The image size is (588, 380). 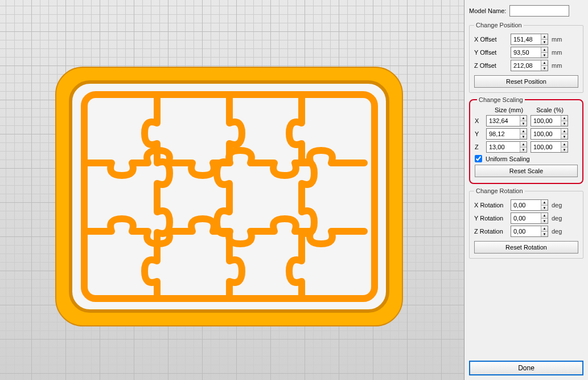 I want to click on model-name-label: Model Name:, so click(x=487, y=11).